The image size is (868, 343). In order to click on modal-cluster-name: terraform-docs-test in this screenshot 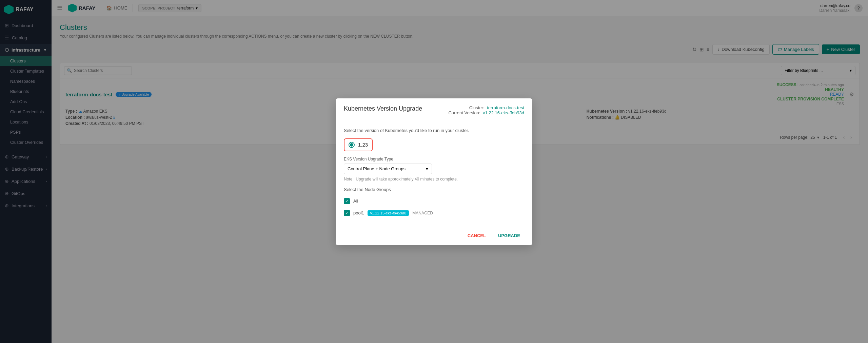, I will do `click(506, 108)`.